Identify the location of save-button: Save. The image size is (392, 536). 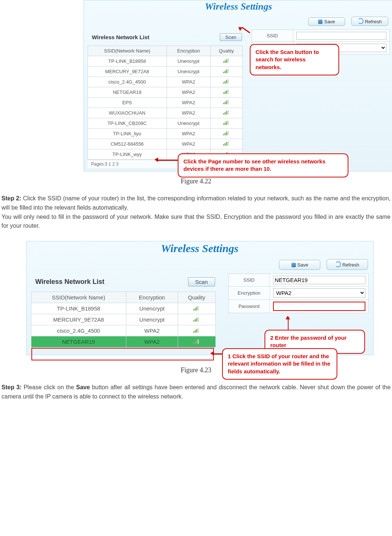
(327, 21).